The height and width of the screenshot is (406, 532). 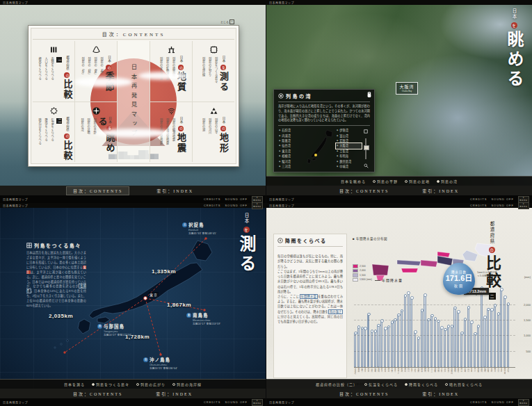 What do you see at coordinates (291, 131) in the screenshot?
I see `bay-link: ◆石狩湾` at bounding box center [291, 131].